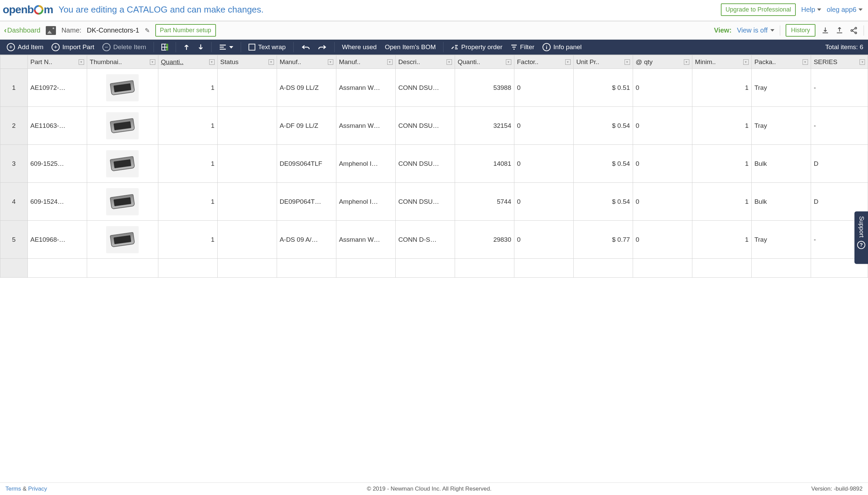  I want to click on cell-mfr-pn: DE09P064T…, so click(306, 202).